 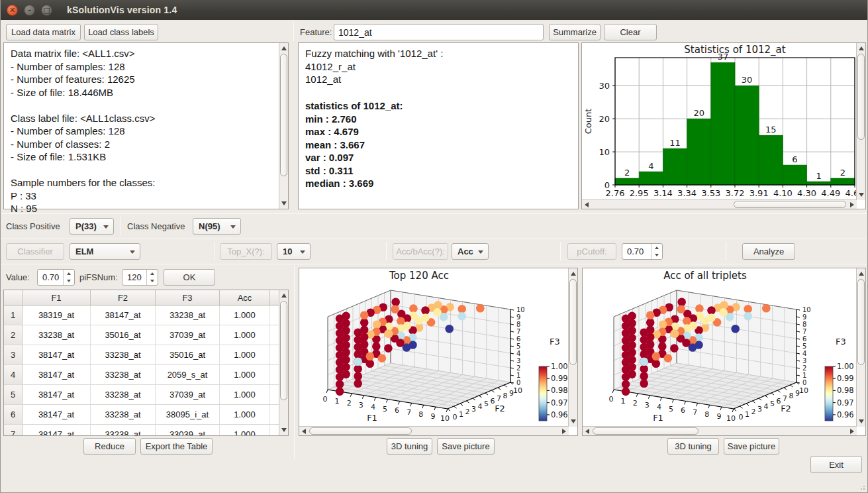 I want to click on class-negative-select: N(95), so click(x=217, y=227).